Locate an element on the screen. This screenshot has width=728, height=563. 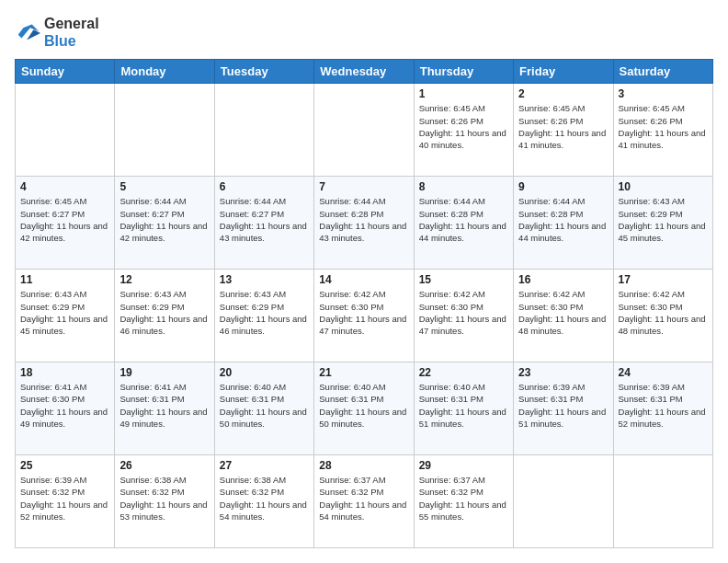
day-number: 19 is located at coordinates (164, 373).